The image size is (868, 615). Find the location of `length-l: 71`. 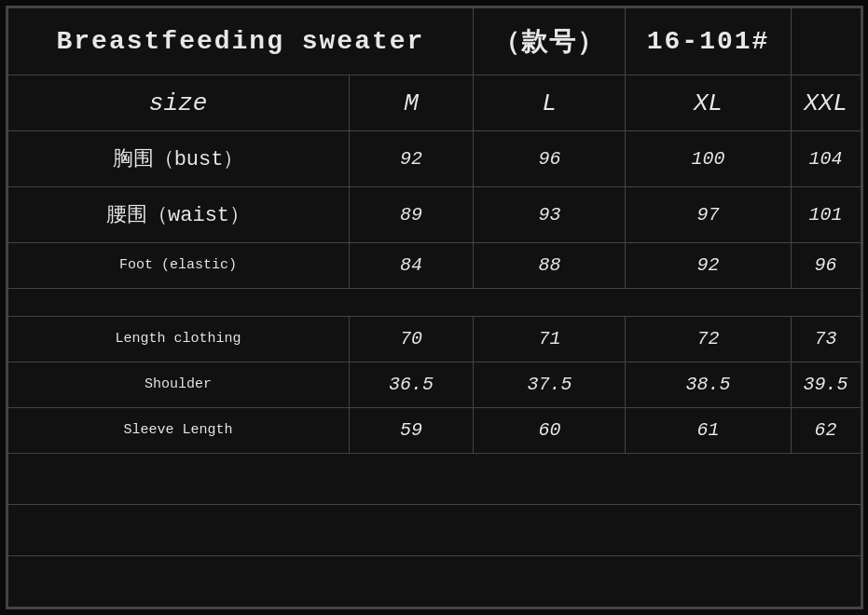

length-l: 71 is located at coordinates (550, 339).